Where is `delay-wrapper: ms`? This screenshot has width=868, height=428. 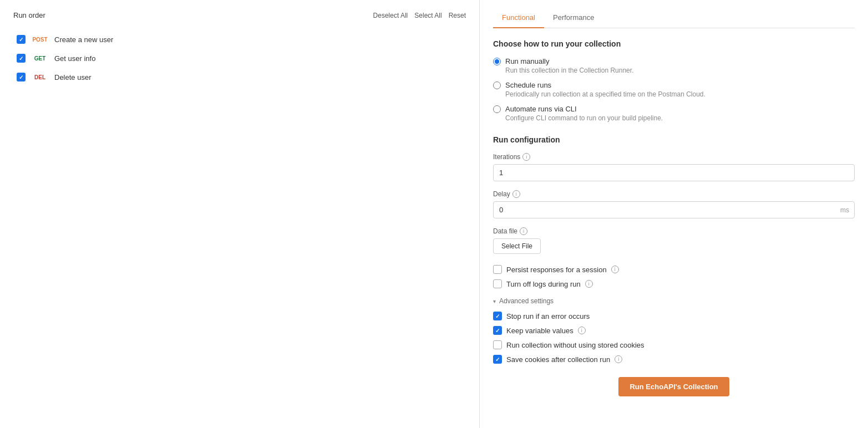
delay-wrapper: ms is located at coordinates (674, 210).